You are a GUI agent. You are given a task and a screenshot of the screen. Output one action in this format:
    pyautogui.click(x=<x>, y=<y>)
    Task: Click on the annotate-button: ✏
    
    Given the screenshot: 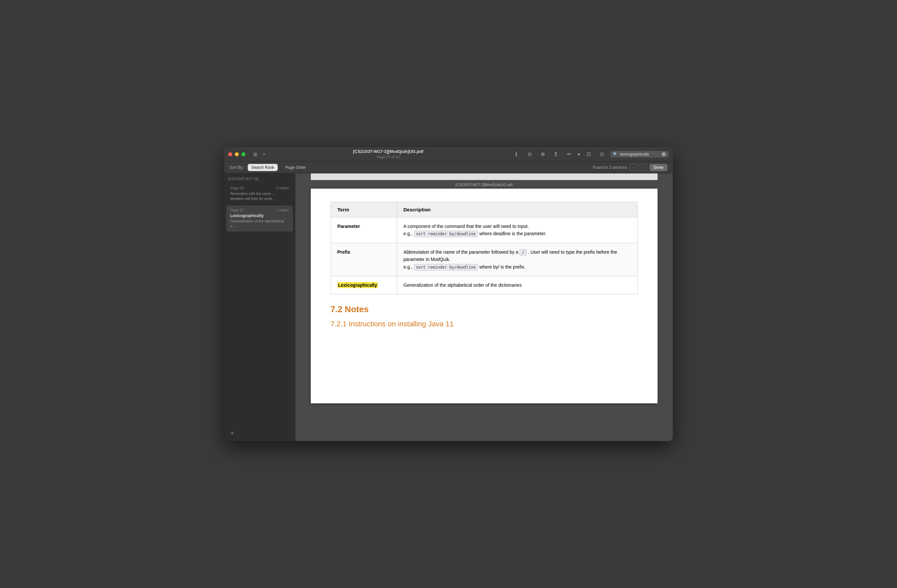 What is the action you would take?
    pyautogui.click(x=569, y=155)
    